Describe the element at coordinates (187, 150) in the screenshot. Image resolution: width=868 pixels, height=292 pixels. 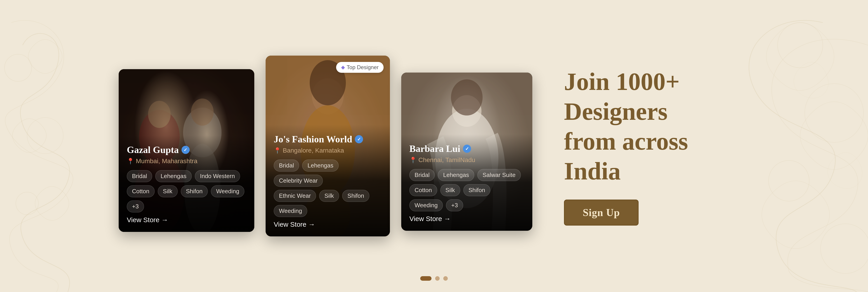
I see `designer-name-gazal: Gazal Gupta ✓` at that location.